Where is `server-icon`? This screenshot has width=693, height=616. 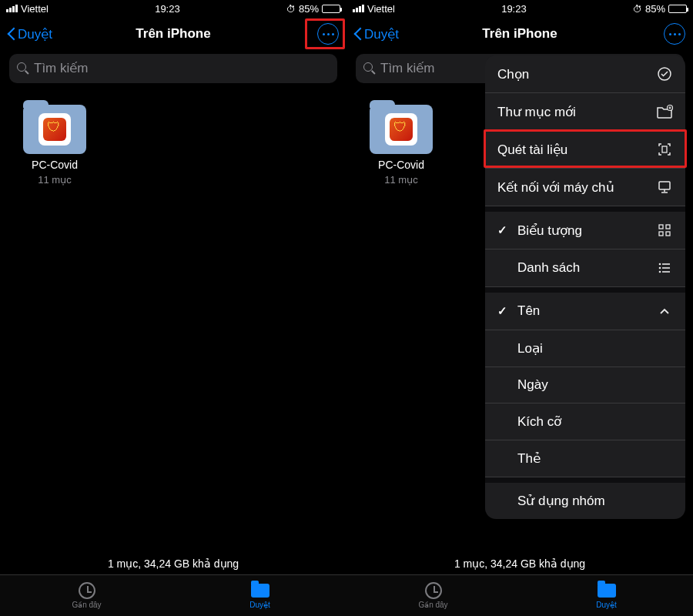
server-icon is located at coordinates (665, 187).